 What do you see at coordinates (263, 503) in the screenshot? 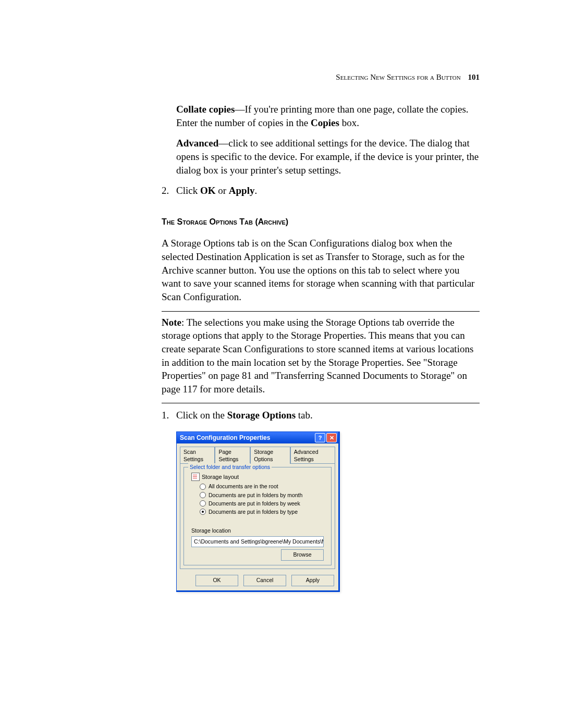
I see `radio-week: Documents are put in folders by week` at bounding box center [263, 503].